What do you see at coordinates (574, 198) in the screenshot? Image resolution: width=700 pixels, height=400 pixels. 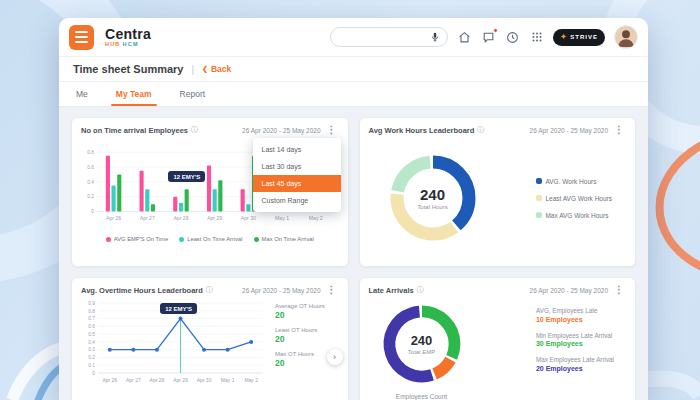 I see `legend-item: Least AVG Work Hours` at bounding box center [574, 198].